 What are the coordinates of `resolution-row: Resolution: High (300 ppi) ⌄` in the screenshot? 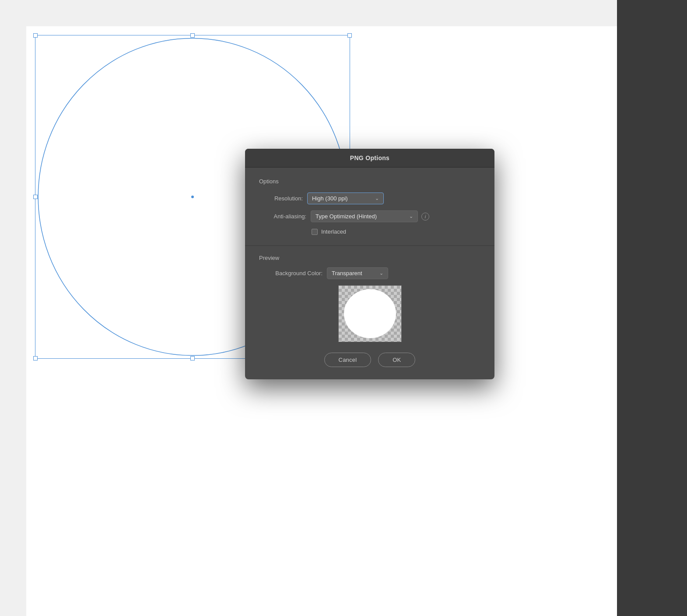 It's located at (370, 199).